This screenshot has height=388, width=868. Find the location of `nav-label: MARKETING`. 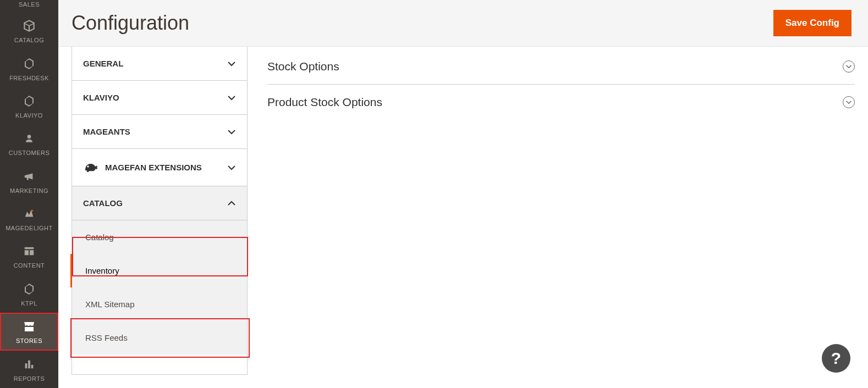

nav-label: MARKETING is located at coordinates (29, 191).